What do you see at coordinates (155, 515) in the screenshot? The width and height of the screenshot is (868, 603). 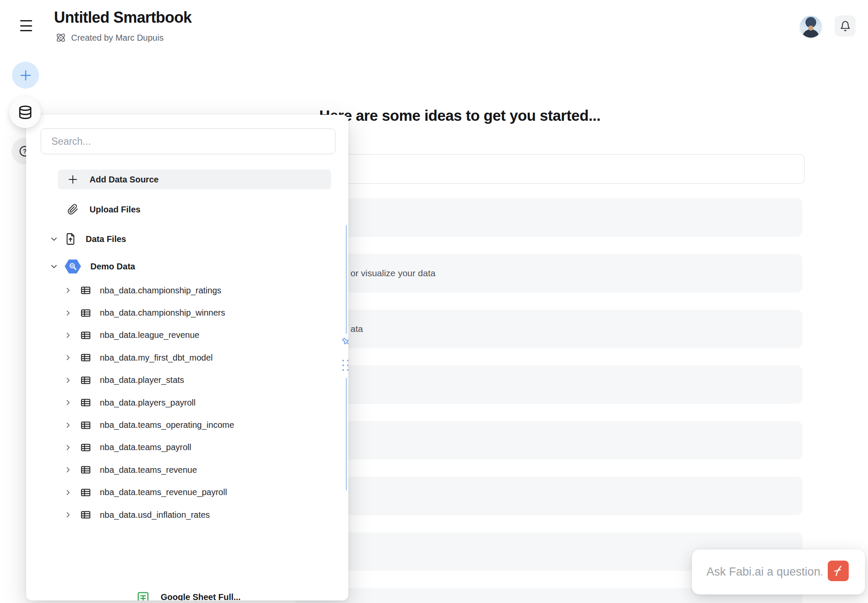 I see `tree-item-label: nba_data.usd_inflation_rates` at bounding box center [155, 515].